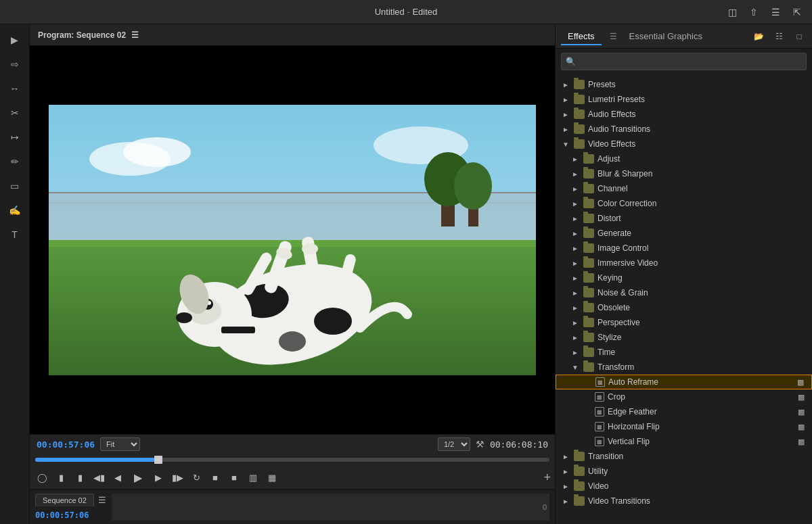 Image resolution: width=812 pixels, height=524 pixels. What do you see at coordinates (702, 337) in the screenshot?
I see `stylize-label: Stylize` at bounding box center [702, 337].